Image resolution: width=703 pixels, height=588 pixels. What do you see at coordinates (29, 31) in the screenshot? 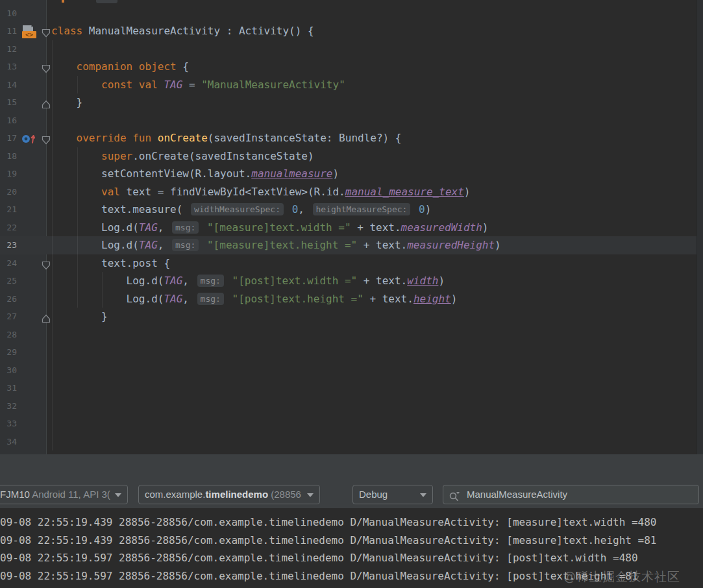
I see `android-activity-icon: <>` at bounding box center [29, 31].